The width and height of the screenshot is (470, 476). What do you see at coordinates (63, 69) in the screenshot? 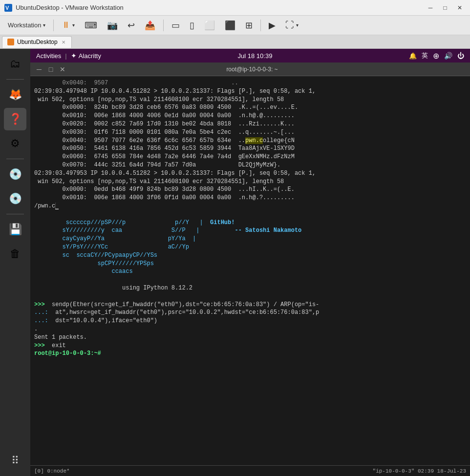
I see `terminal-close-button: ✕` at bounding box center [63, 69].